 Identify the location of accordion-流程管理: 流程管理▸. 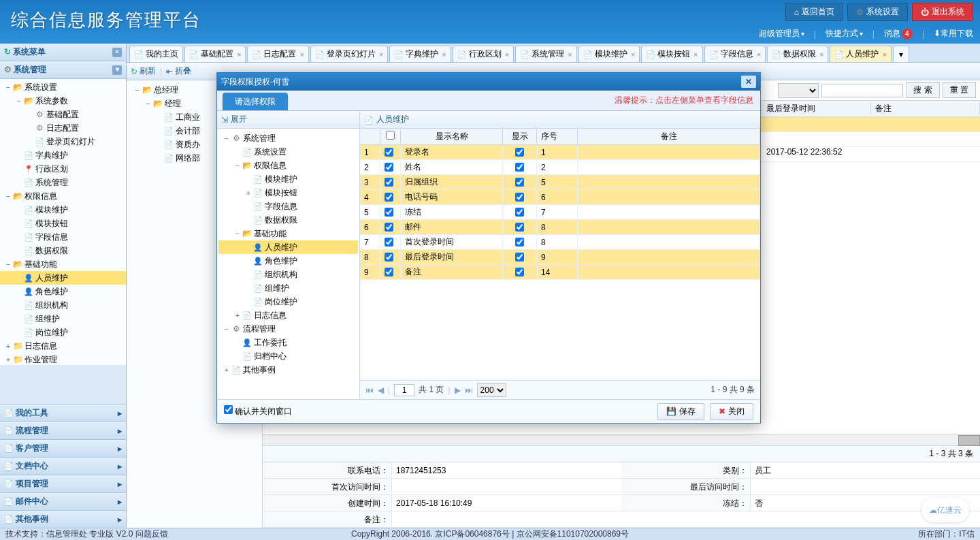
(63, 430).